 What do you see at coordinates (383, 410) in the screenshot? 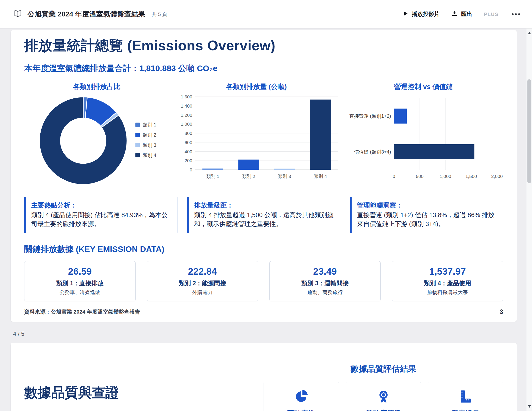
I see `quality-card-title: 準確度等級` at bounding box center [383, 410].